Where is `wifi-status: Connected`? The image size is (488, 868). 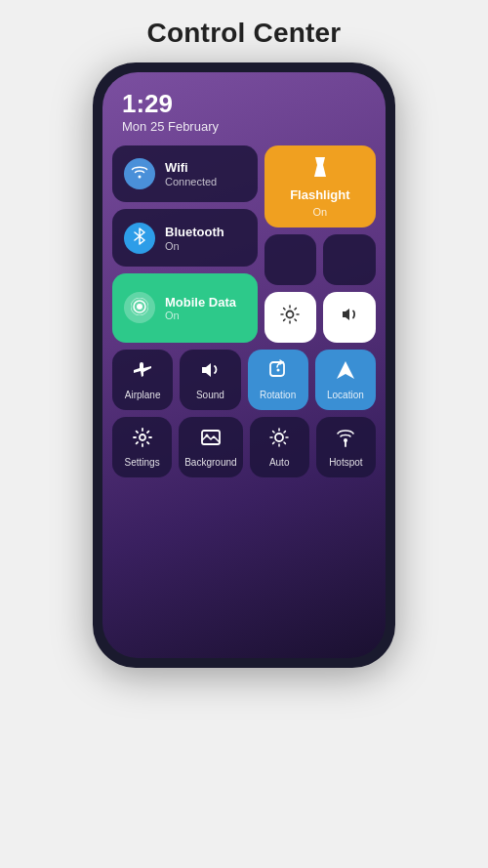
wifi-status: Connected is located at coordinates (191, 182).